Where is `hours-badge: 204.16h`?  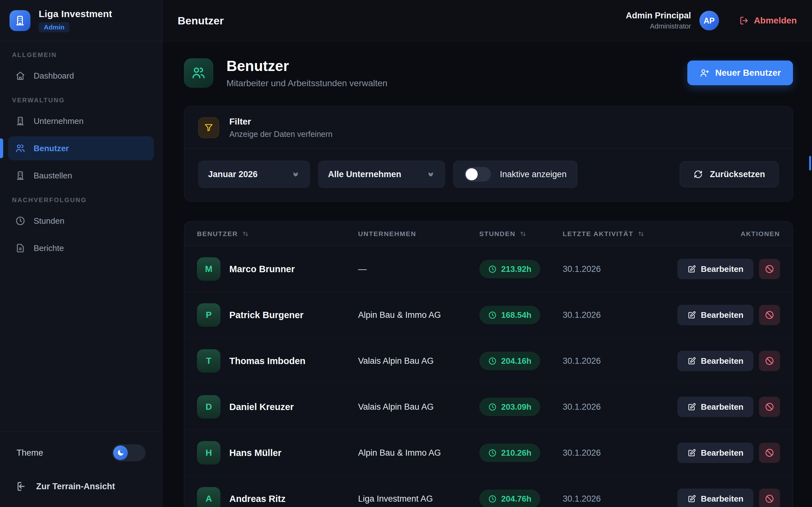
hours-badge: 204.16h is located at coordinates (510, 361).